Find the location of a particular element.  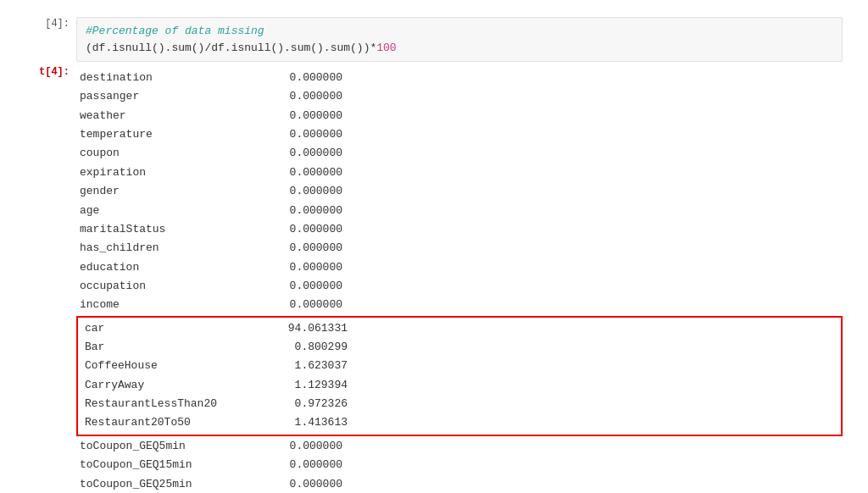

cell-output-label: t[4]: is located at coordinates (51, 280).